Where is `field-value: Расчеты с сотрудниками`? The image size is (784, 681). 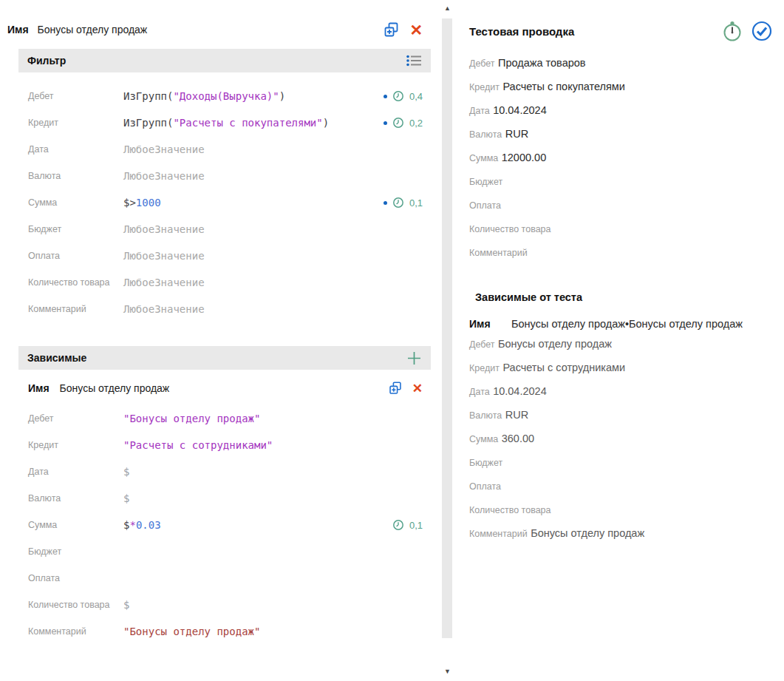
field-value: Расчеты с сотрудниками is located at coordinates (564, 367).